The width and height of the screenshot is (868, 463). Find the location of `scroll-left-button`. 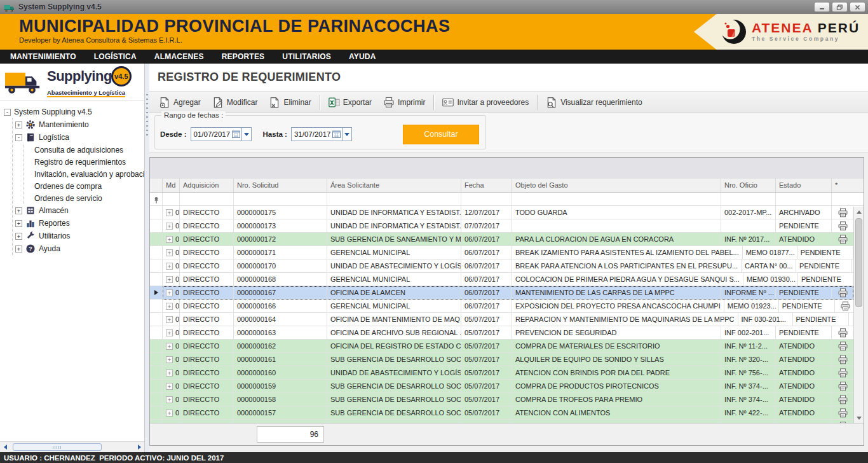

scroll-left-button is located at coordinates (5, 447).